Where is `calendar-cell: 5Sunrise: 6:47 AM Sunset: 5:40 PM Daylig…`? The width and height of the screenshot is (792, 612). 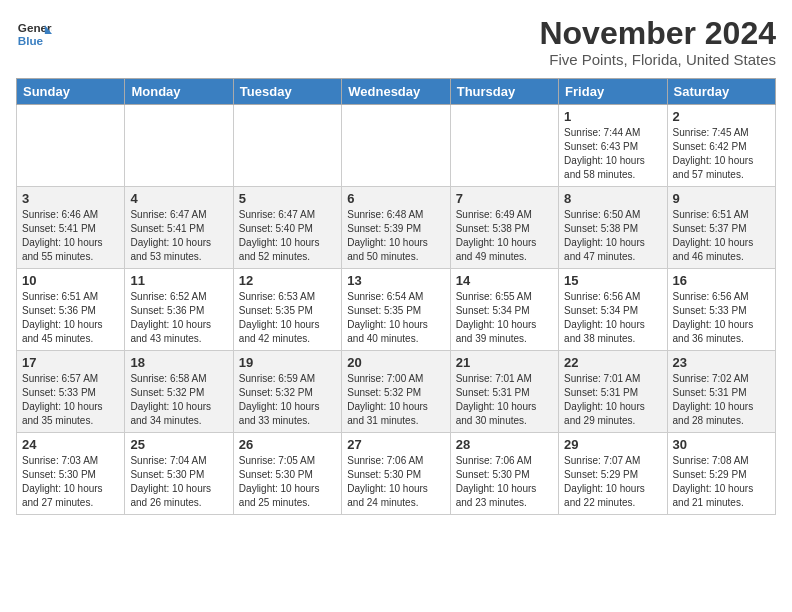 calendar-cell: 5Sunrise: 6:47 AM Sunset: 5:40 PM Daylig… is located at coordinates (287, 228).